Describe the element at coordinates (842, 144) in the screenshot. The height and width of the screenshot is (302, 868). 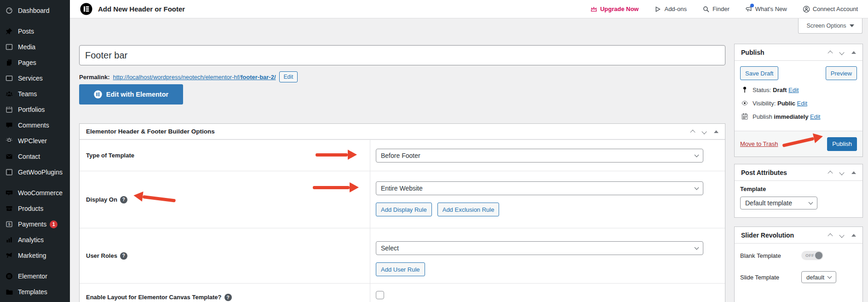
I see `publish-button: Publish` at that location.